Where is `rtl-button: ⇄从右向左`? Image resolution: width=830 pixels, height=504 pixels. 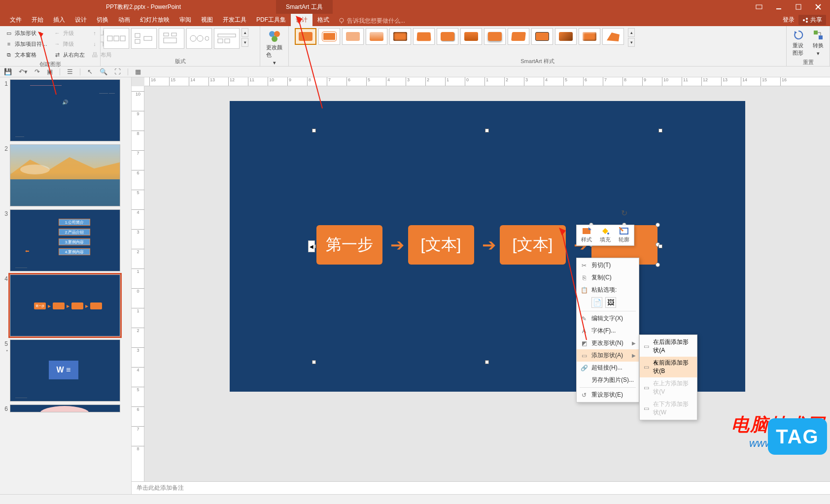 rtl-button: ⇄从右向左 is located at coordinates (69, 55).